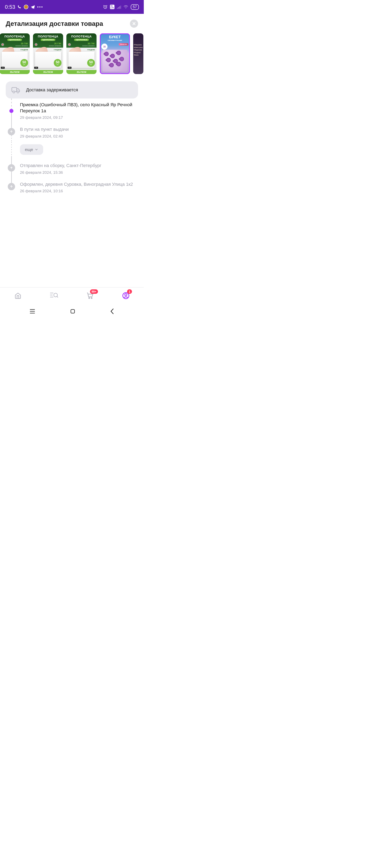  I want to click on nav-search, so click(54, 296).